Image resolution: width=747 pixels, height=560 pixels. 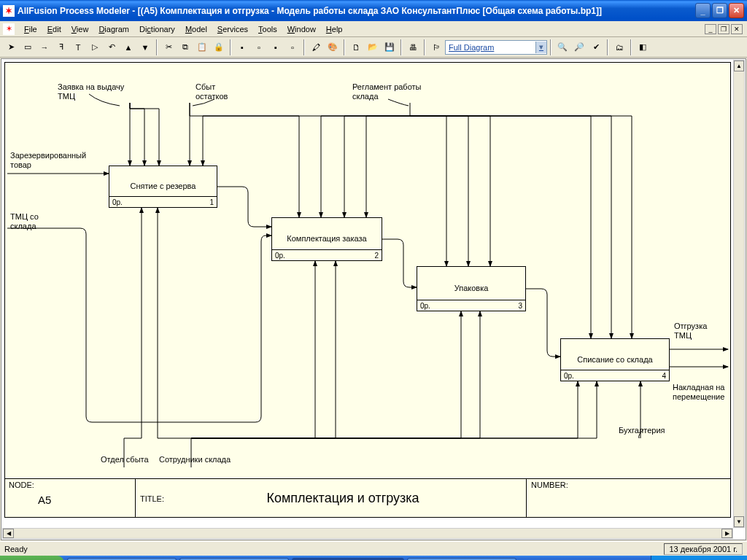 I want to click on window-titlebar: ✶ AllFusion Process Modeler - [(А5) Комп…, so click(x=374, y=10).